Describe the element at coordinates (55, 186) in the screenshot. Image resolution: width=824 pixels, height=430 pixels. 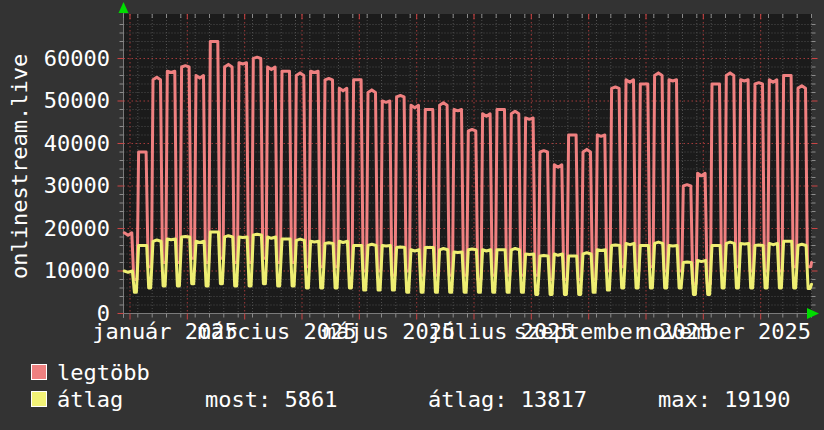
I see `y-axis-label: 30000` at that location.